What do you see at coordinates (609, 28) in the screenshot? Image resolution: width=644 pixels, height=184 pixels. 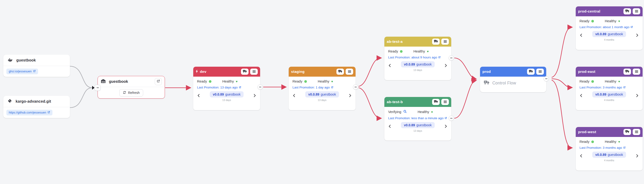 I see `stage-card-prod-central: prod-central Ready Healthy Last Promotio…` at bounding box center [609, 28].